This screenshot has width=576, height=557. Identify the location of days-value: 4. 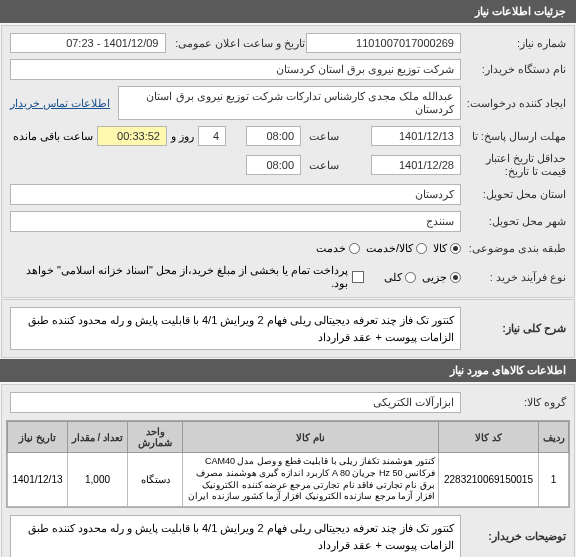
(212, 136).